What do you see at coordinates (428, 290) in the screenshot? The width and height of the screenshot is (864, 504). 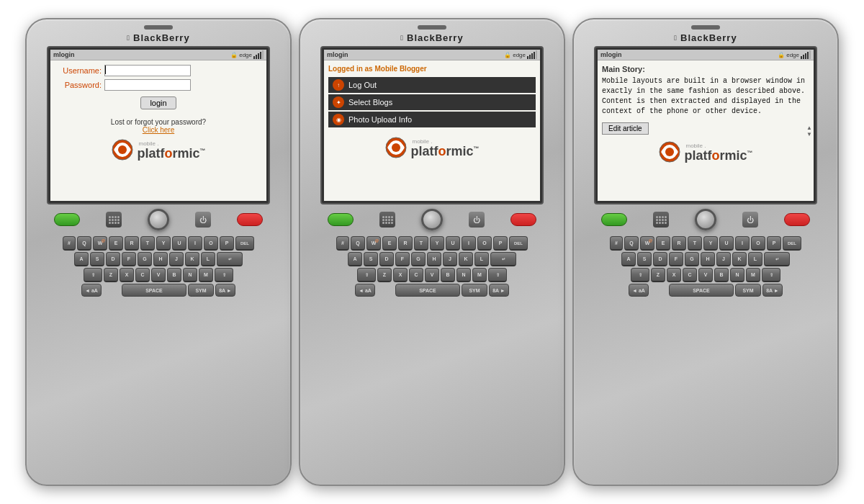 I see `space-key-2: SPACE` at bounding box center [428, 290].